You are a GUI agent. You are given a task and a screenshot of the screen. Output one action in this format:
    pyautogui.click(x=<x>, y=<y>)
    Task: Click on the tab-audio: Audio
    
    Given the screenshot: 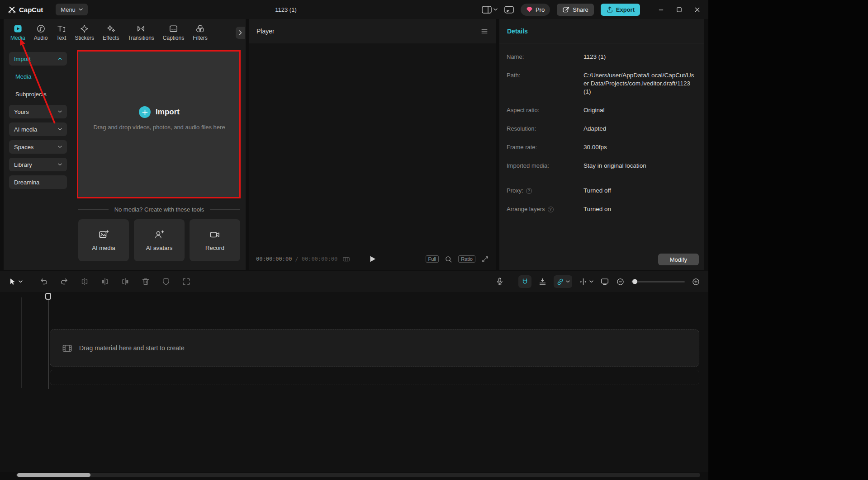 What is the action you would take?
    pyautogui.click(x=41, y=33)
    